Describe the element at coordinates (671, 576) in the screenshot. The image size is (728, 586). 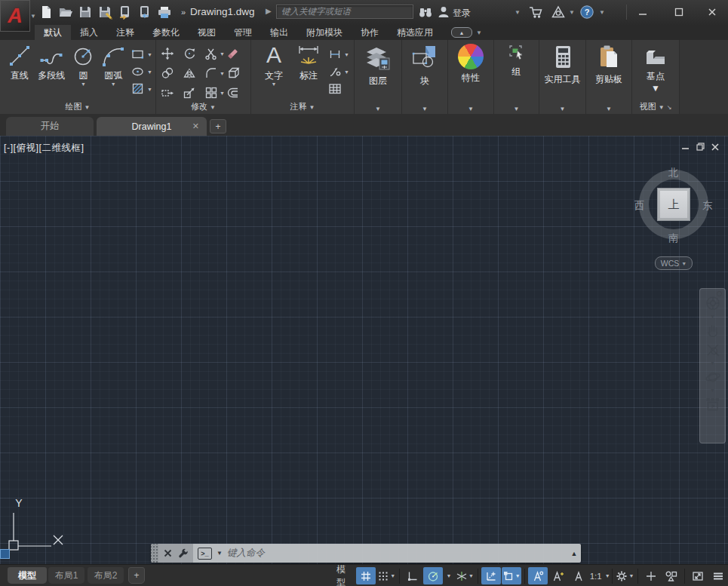
I see `isolate-objects-button` at that location.